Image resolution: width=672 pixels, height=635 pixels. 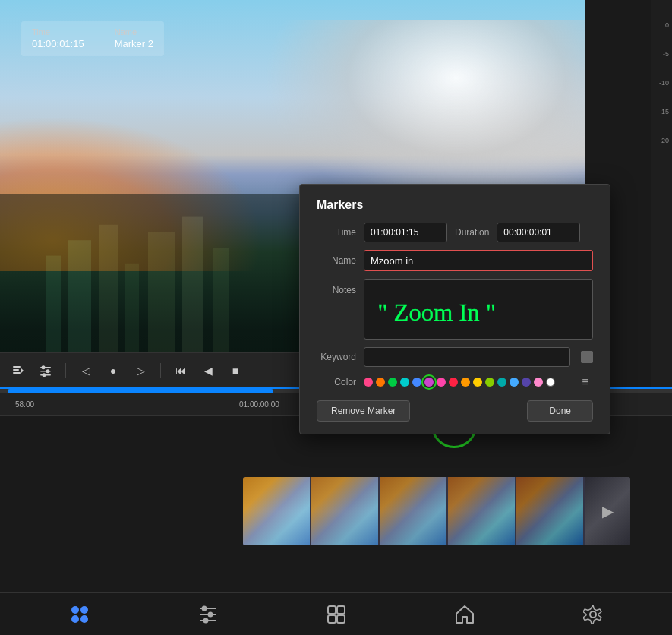 What do you see at coordinates (455, 232) in the screenshot?
I see `time-duration-row: Time Duration` at bounding box center [455, 232].